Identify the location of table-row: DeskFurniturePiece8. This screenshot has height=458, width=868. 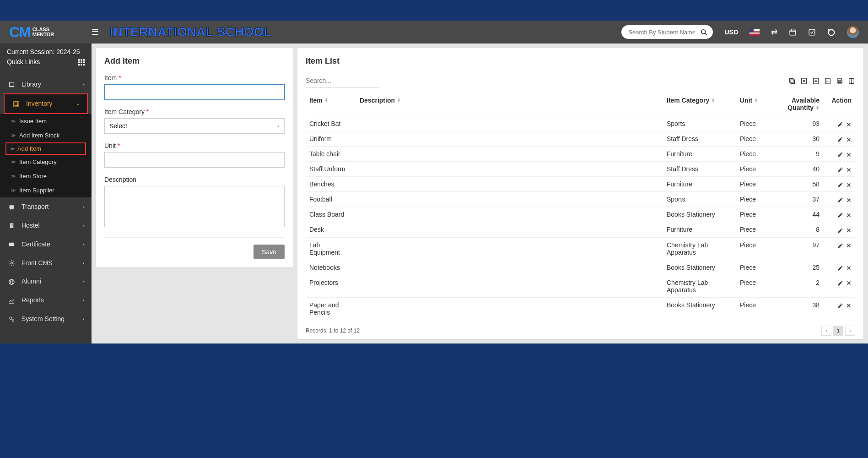
(580, 230).